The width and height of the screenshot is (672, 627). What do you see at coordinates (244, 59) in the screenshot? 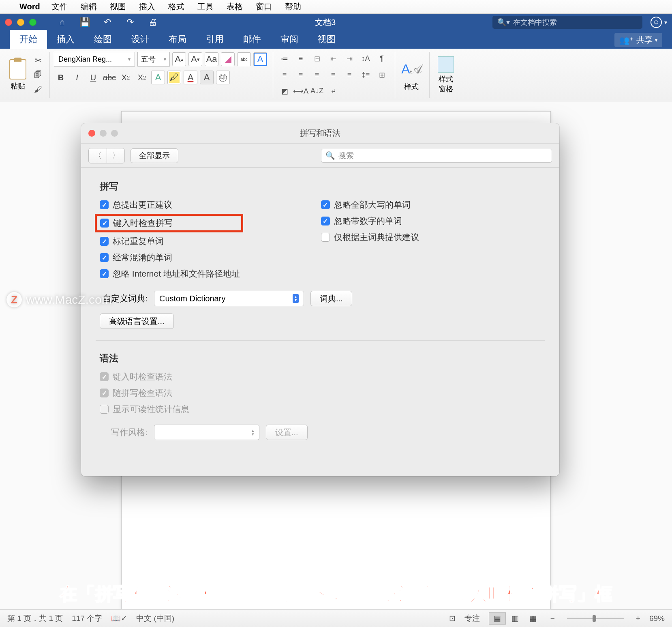
I see `phonetic-guide-icon: abc` at bounding box center [244, 59].